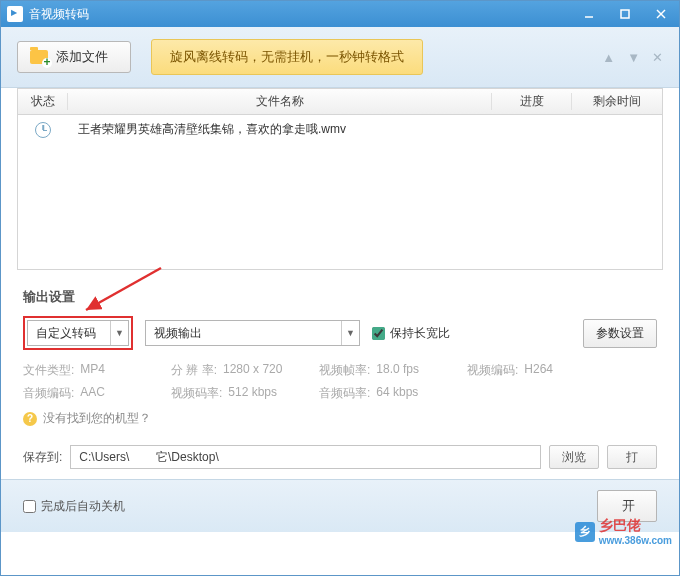 The image size is (682, 576). What do you see at coordinates (340, 130) in the screenshot?
I see `table-row: 王者荣耀男英雄高清壁纸集锦，喜欢的拿走哦.wmv` at bounding box center [340, 130].